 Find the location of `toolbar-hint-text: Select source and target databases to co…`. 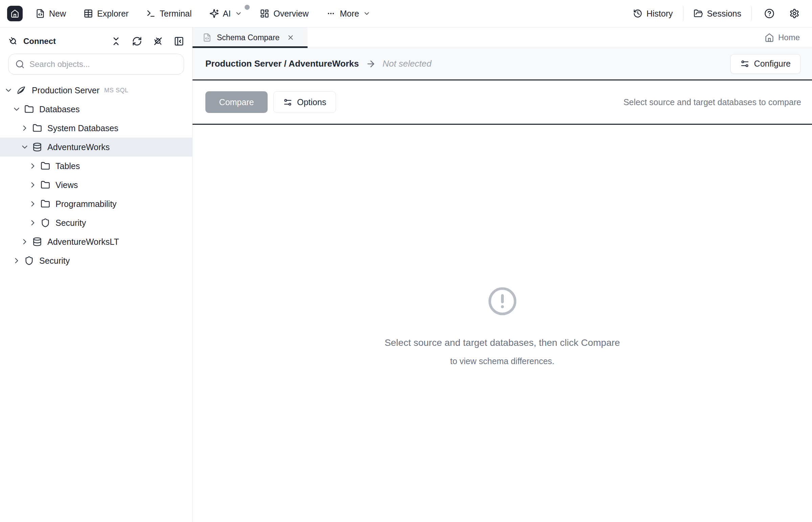

toolbar-hint-text: Select source and target databases to co… is located at coordinates (712, 102).